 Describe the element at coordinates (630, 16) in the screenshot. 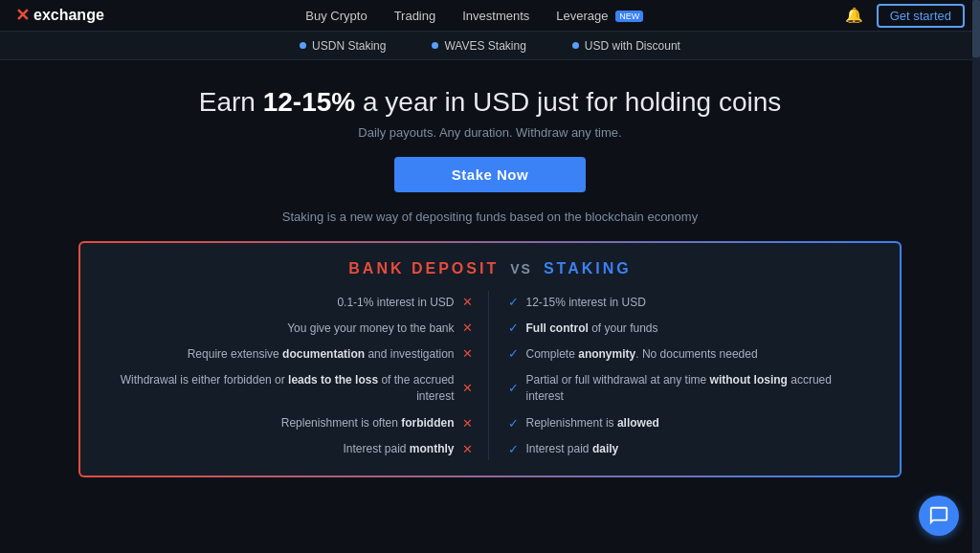

I see `new-badge: NEW` at that location.